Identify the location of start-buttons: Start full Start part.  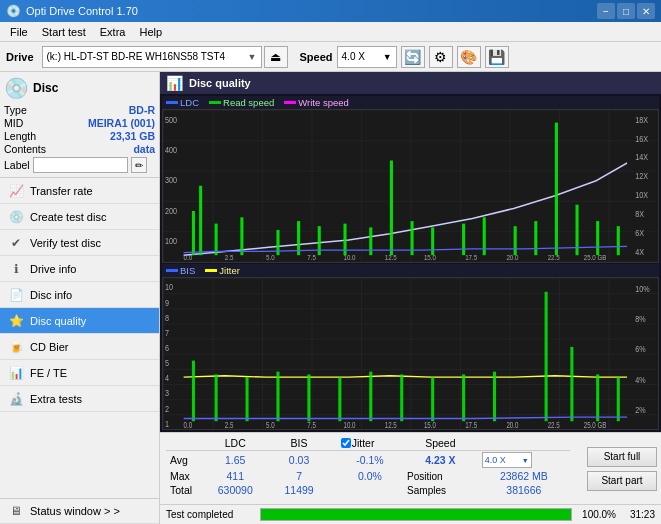
(618, 468).